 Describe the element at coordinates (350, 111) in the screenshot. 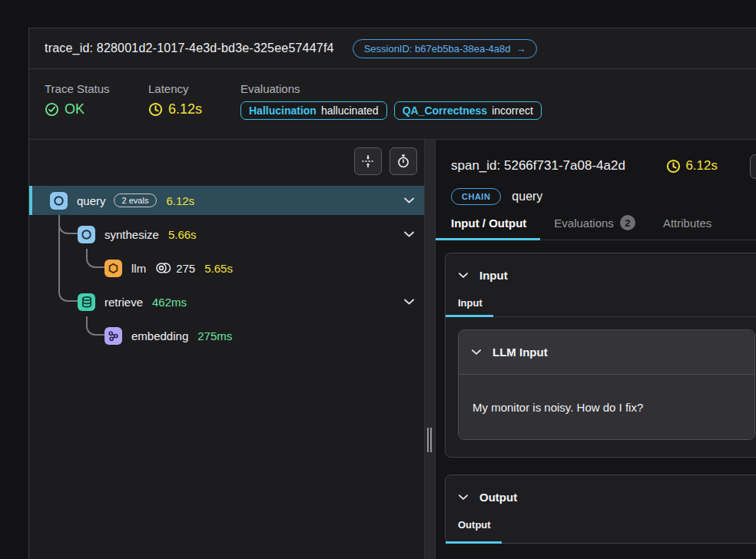

I see `eval-value: hallucinated` at that location.